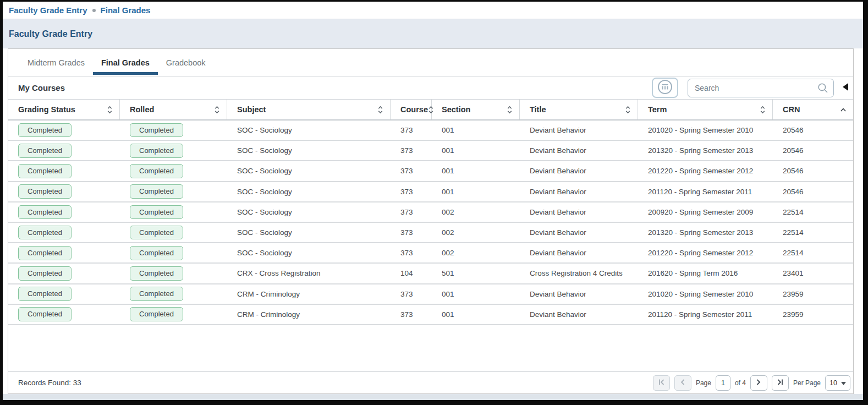  Describe the element at coordinates (431, 274) in the screenshot. I see `table-row: CompletedCompletedCRX - Cross Registrati…` at that location.